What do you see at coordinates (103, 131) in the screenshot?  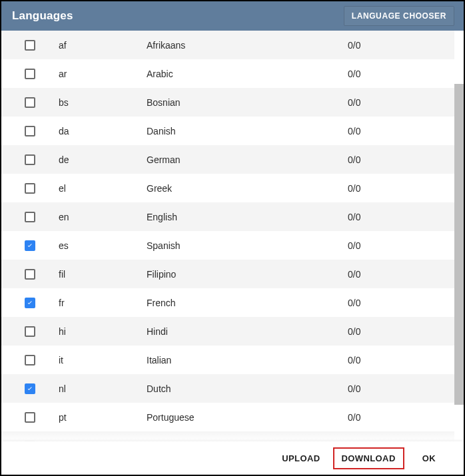 I see `language-code: da` at bounding box center [103, 131].